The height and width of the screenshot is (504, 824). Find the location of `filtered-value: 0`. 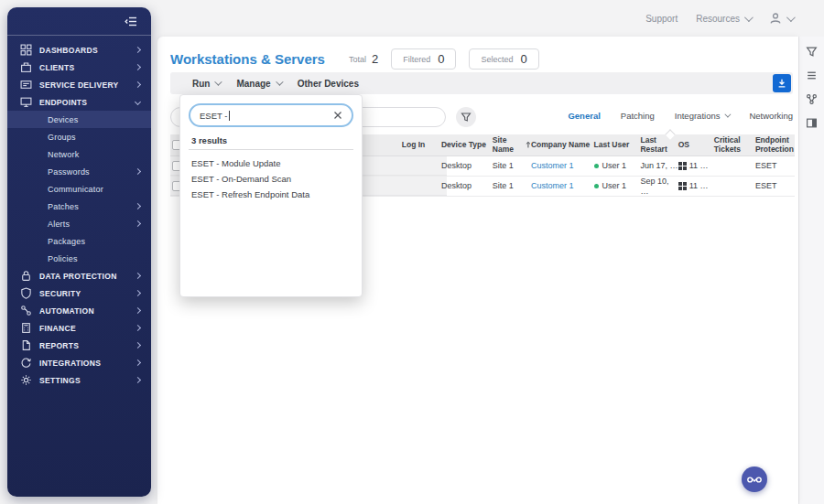

filtered-value: 0 is located at coordinates (441, 59).